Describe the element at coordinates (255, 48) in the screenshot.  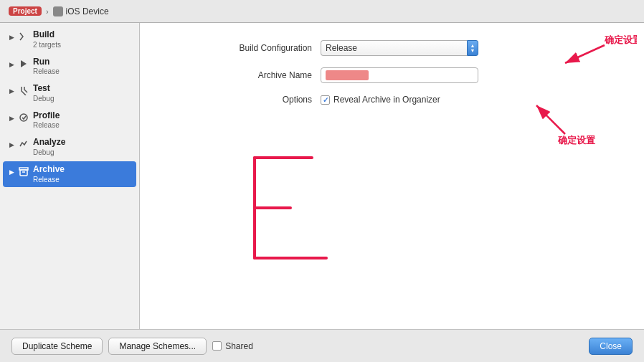
I see `build-config-label: Build Configuration` at that location.